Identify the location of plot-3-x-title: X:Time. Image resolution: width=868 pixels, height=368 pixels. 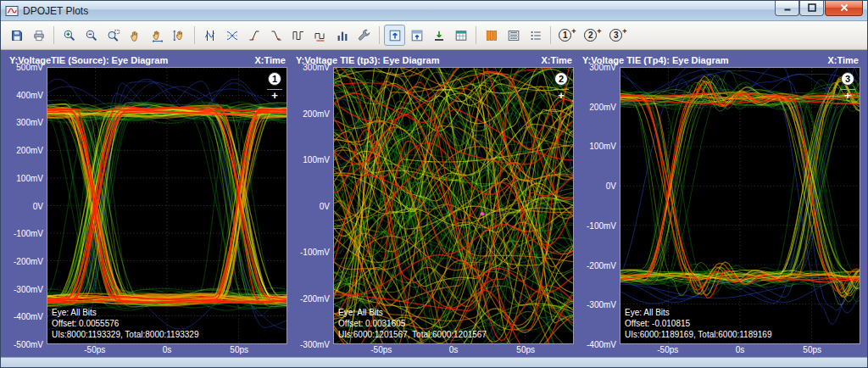
(843, 60).